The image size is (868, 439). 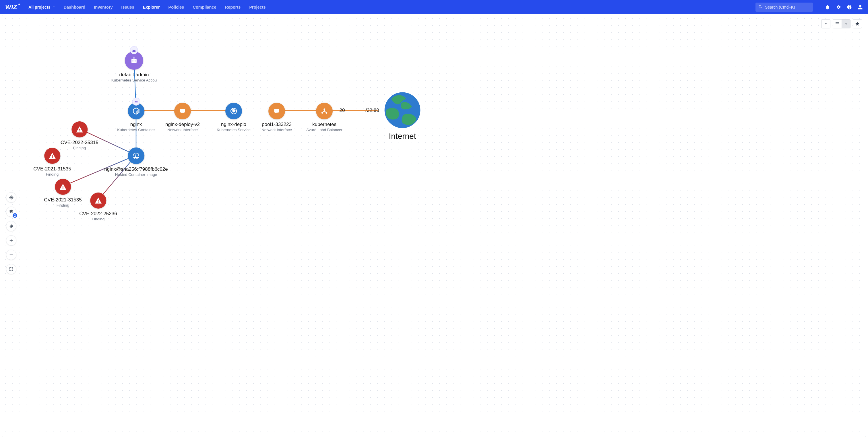 I want to click on node-internet: Internet, so click(x=402, y=116).